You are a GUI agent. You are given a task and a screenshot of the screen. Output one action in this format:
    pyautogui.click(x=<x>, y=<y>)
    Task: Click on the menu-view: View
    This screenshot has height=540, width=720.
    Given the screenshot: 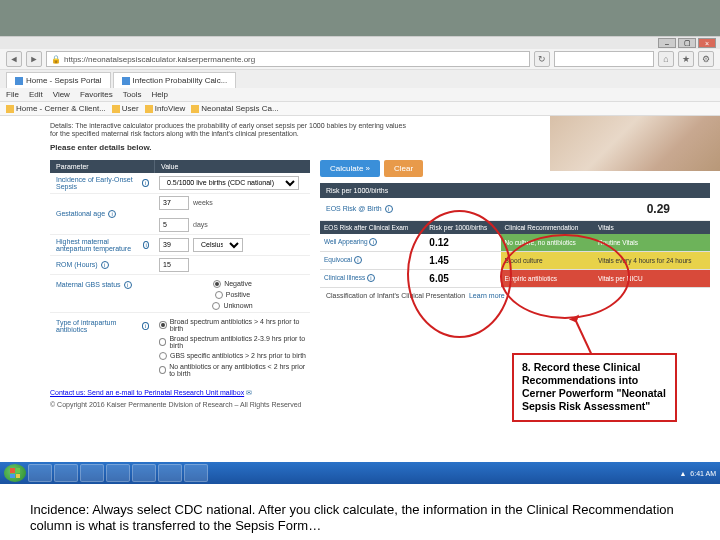 What is the action you would take?
    pyautogui.click(x=62, y=94)
    